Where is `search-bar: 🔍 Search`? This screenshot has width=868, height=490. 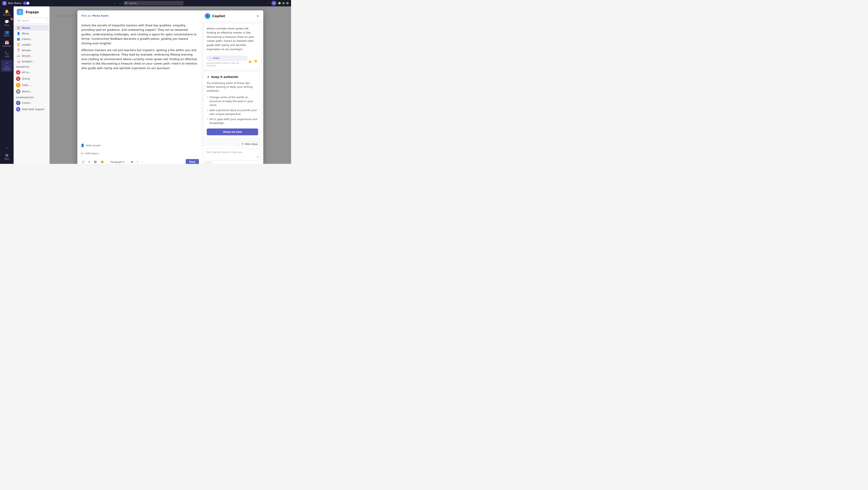 search-bar: 🔍 Search is located at coordinates (154, 3).